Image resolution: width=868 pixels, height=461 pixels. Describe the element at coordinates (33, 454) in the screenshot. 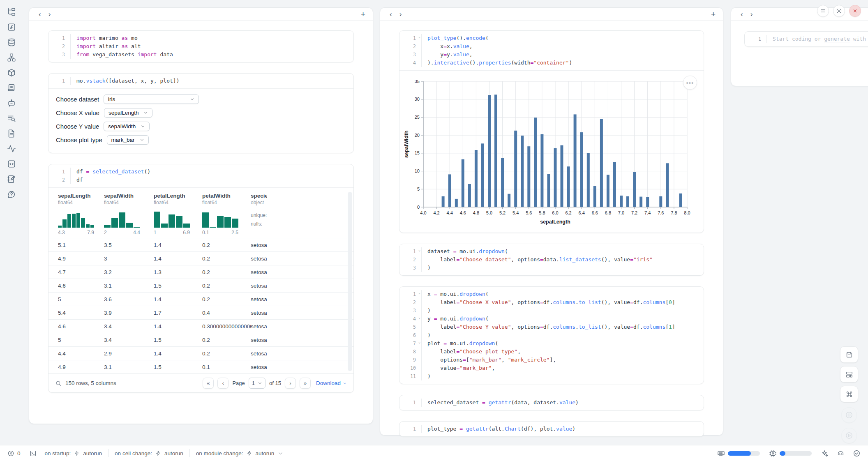

I see `terminal-icon` at that location.